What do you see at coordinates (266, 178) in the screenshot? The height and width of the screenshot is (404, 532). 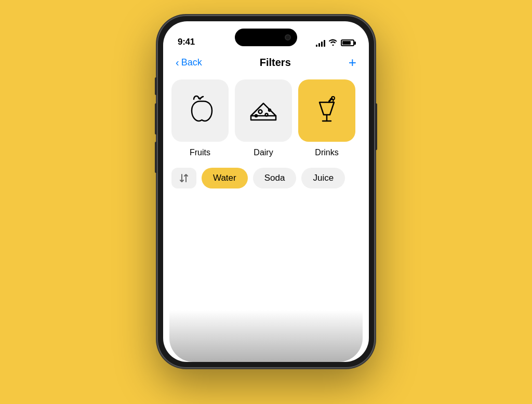 I see `filter-chips-scroll: Water Soda Juice` at bounding box center [266, 178].